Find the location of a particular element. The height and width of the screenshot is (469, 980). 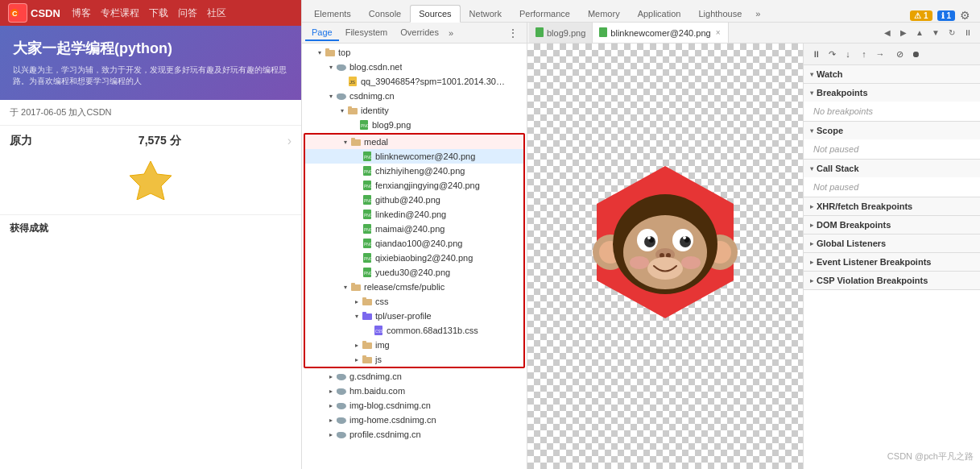

tree-item-maimai: PNG maimai@240.png is located at coordinates (414, 229).